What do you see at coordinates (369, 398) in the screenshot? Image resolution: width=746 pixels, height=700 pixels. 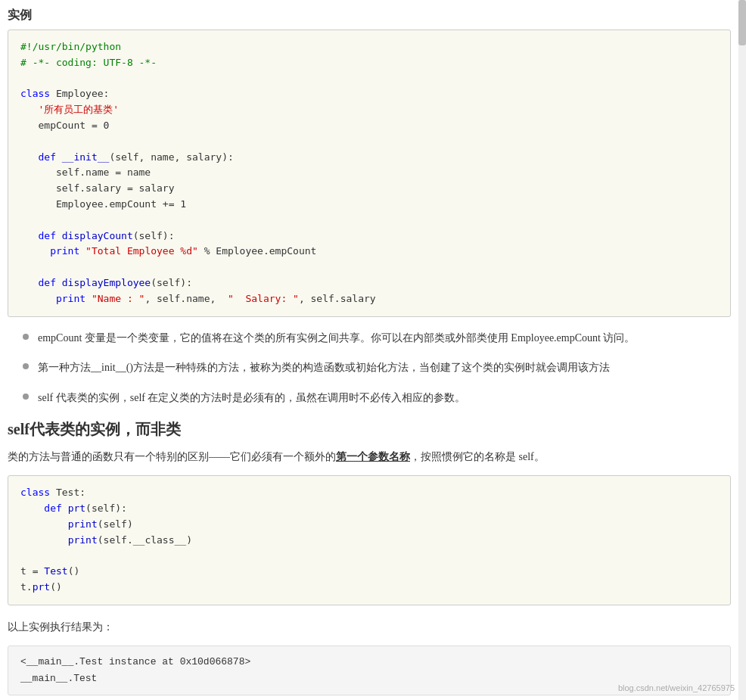 I see `bullet-item-3: self 代表类的实例，self 在定义类的方法时是必须有的，虽然在调用时不必传…` at bounding box center [369, 398].